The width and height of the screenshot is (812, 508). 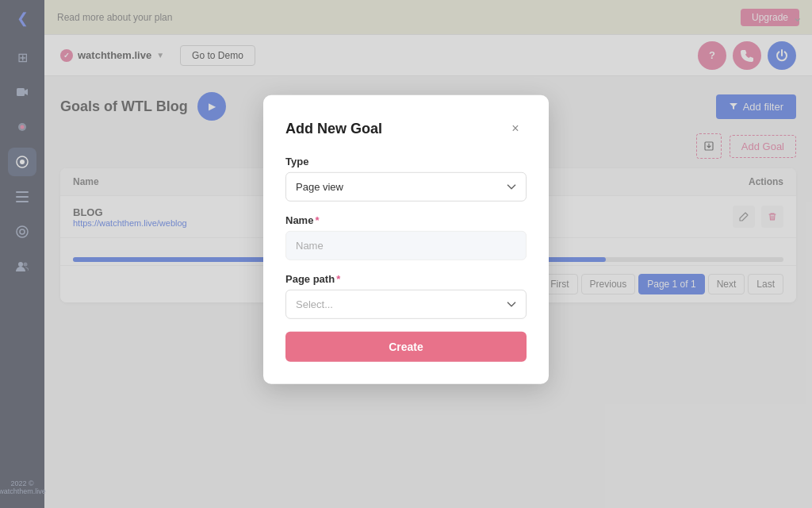 I want to click on chevron-down-icon, so click(x=511, y=304).